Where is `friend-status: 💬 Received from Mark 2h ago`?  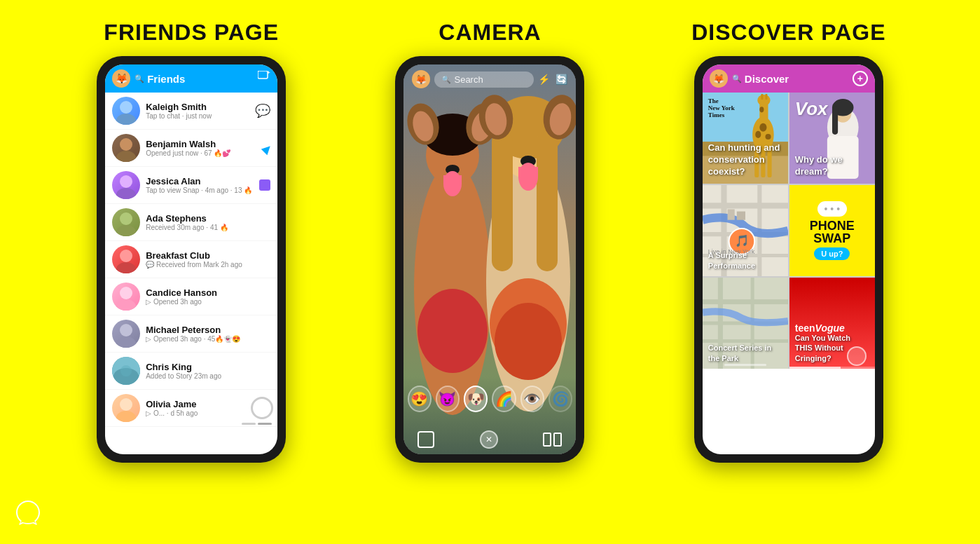 friend-status: 💬 Received from Mark 2h ago is located at coordinates (208, 265).